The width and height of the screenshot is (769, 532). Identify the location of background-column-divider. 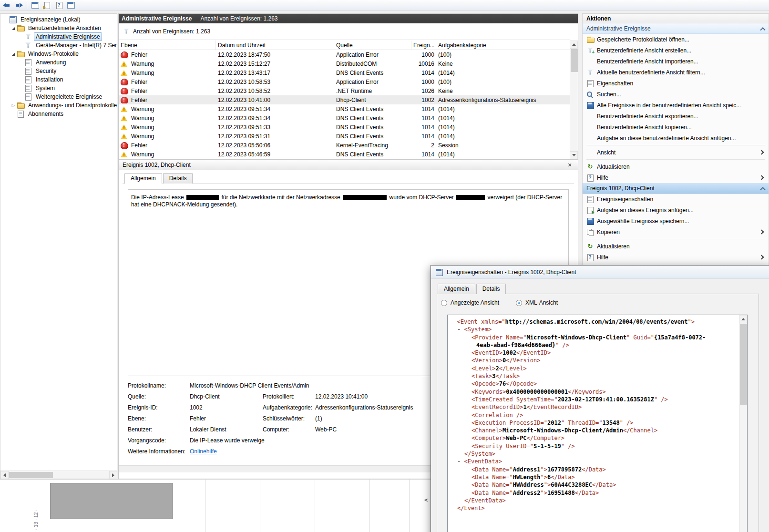
(315, 506).